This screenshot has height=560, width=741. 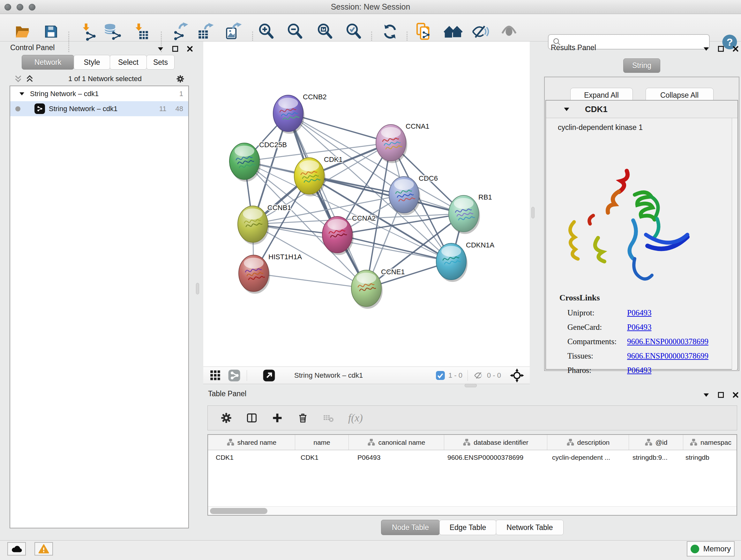 I want to click on graph-node-CCNB1: CCNB1, so click(x=265, y=224).